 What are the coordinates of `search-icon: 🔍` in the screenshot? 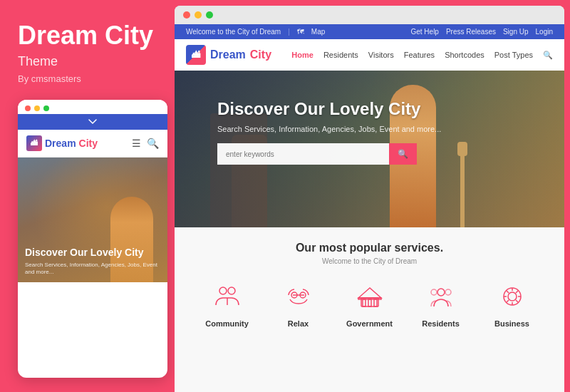 It's located at (403, 154).